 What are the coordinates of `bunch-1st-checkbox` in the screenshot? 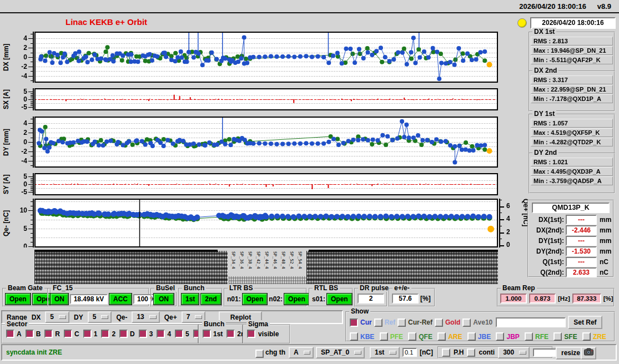 It's located at (207, 334).